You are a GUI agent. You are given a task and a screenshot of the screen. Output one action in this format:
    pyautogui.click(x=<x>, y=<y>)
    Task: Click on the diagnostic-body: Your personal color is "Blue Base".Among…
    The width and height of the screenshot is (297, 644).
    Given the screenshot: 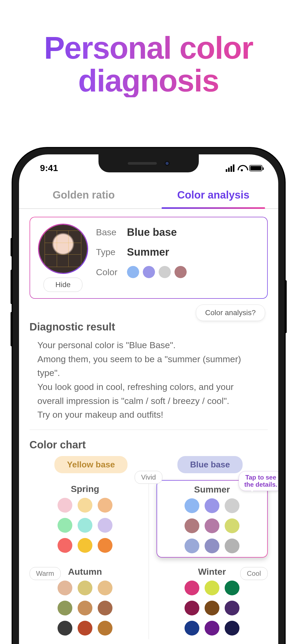 What is the action you would take?
    pyautogui.click(x=149, y=384)
    